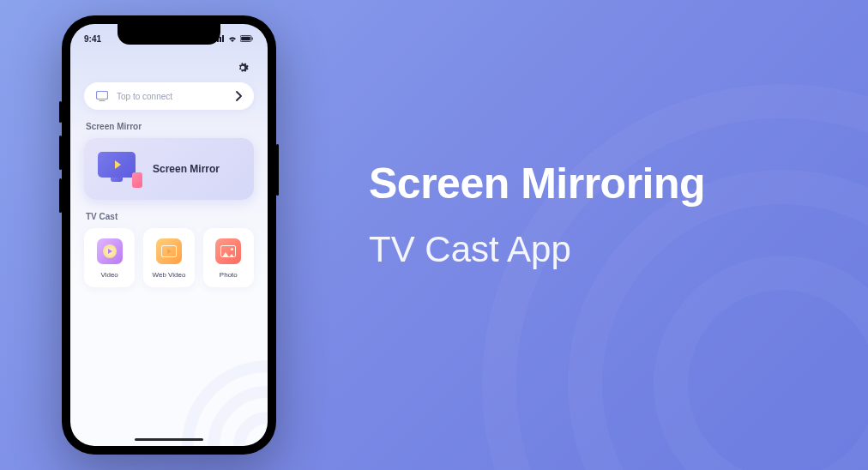 The height and width of the screenshot is (470, 868). What do you see at coordinates (168, 257) in the screenshot?
I see `cast-webvideo-button: Web Video` at bounding box center [168, 257].